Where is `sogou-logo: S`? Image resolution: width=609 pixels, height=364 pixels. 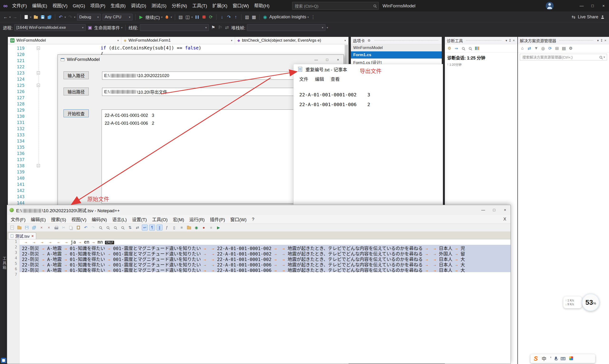
sogou-logo: S is located at coordinates (536, 359).